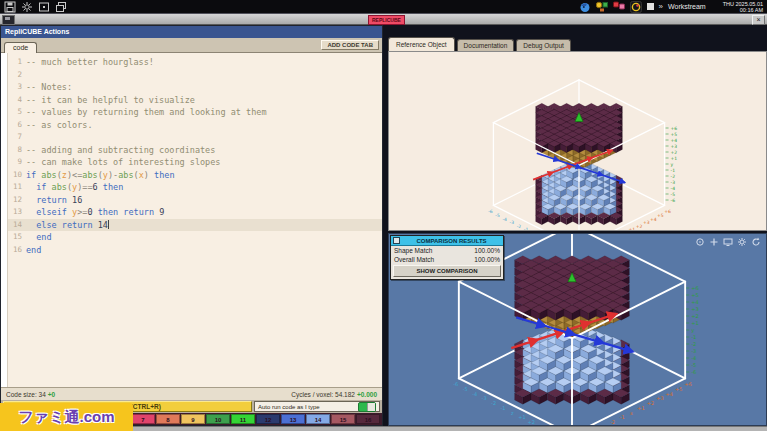  What do you see at coordinates (268, 419) in the screenshot?
I see `palette-color-12: 12` at bounding box center [268, 419].